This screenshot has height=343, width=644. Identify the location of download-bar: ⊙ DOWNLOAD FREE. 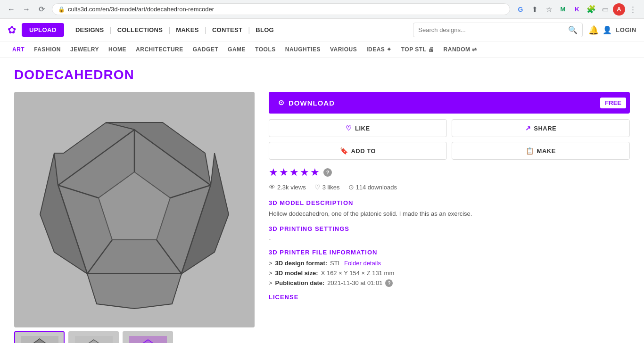
(449, 103).